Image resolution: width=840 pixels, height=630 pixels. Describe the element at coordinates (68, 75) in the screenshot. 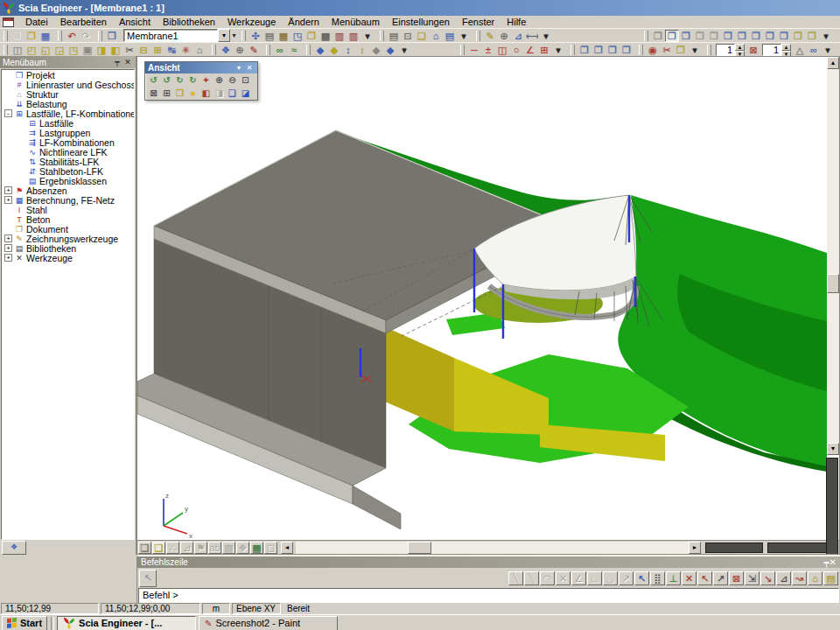

I see `tree-item: ❒ Projekt` at that location.